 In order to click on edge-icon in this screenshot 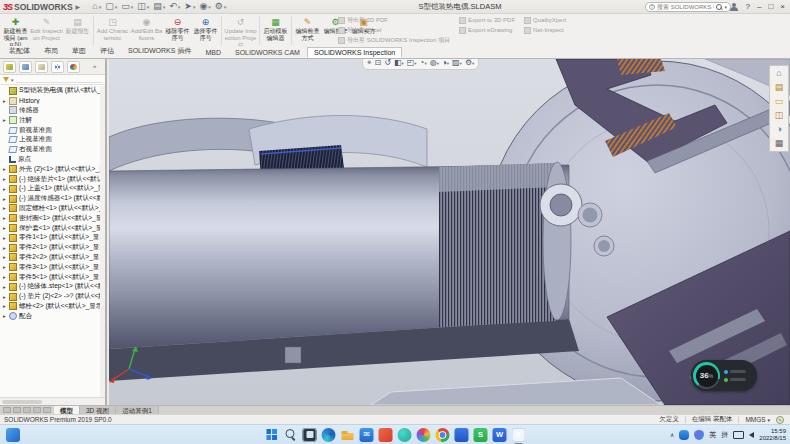, I will do `click(329, 435)`.